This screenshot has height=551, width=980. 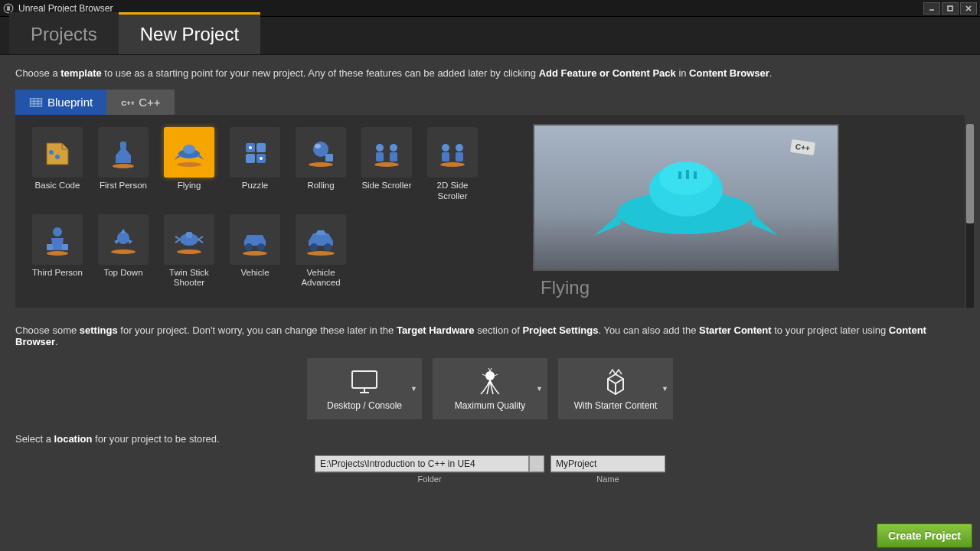 What do you see at coordinates (490, 439) in the screenshot?
I see `location-intro-text: Select a location for your project to be…` at bounding box center [490, 439].